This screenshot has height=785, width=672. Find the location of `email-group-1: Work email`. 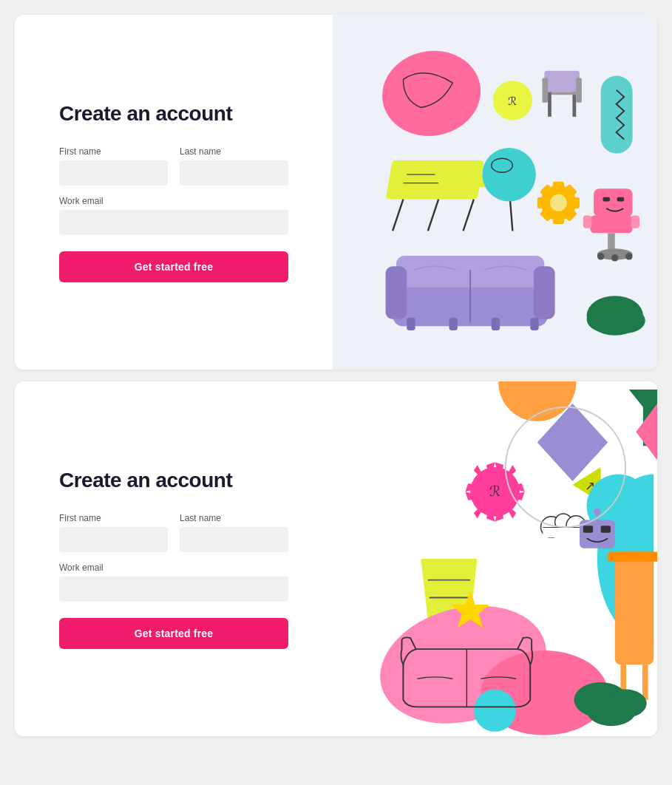

email-group-1: Work email is located at coordinates (174, 216).